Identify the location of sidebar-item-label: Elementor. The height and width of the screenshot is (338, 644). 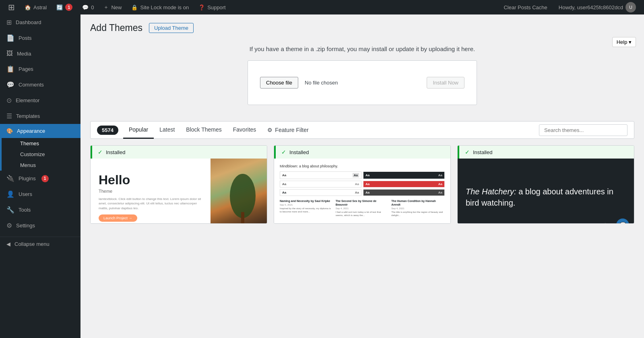
(27, 101).